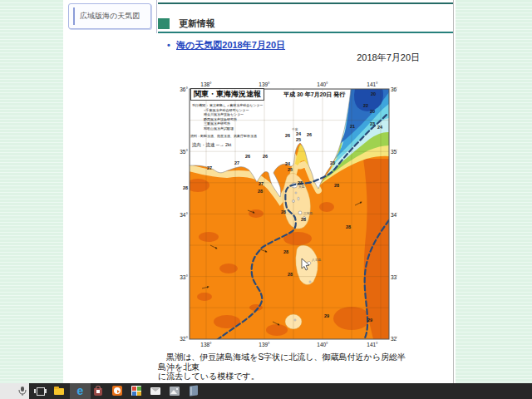 The image size is (532, 399). What do you see at coordinates (359, 58) in the screenshot?
I see `issue-date: 2018年7月20日` at bounding box center [359, 58].